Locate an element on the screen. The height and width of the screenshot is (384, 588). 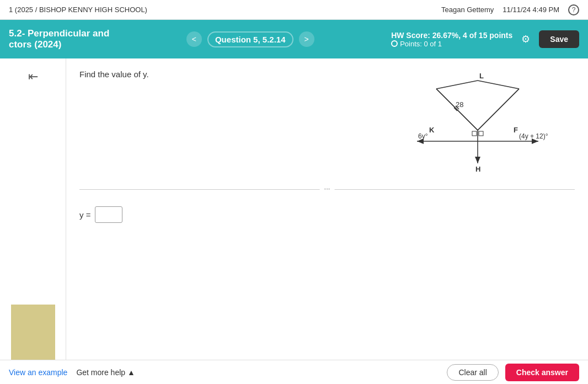
svg-text: L is located at coordinates (482, 76).